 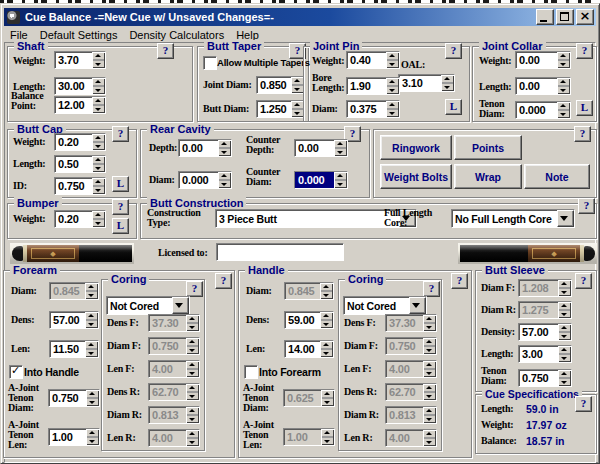 What do you see at coordinates (74, 398) in the screenshot?
I see `forearm-ajoint-tenon-diam-field: 0.750` at bounding box center [74, 398].